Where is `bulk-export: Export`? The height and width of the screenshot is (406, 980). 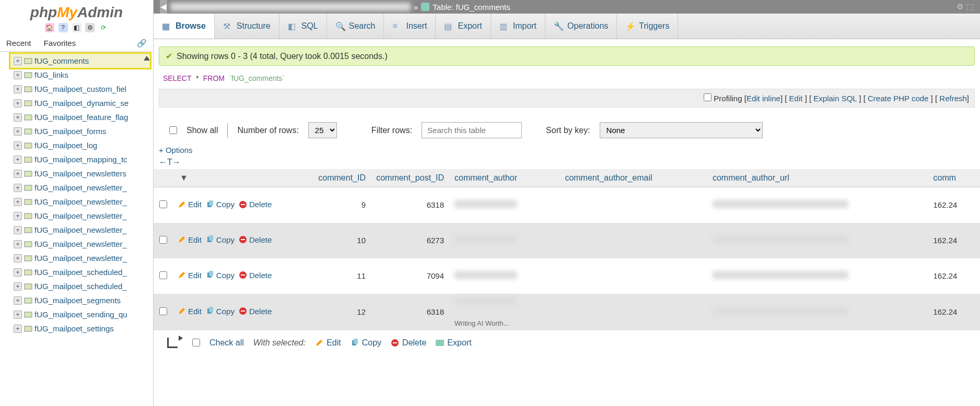 bulk-export: Export is located at coordinates (453, 343).